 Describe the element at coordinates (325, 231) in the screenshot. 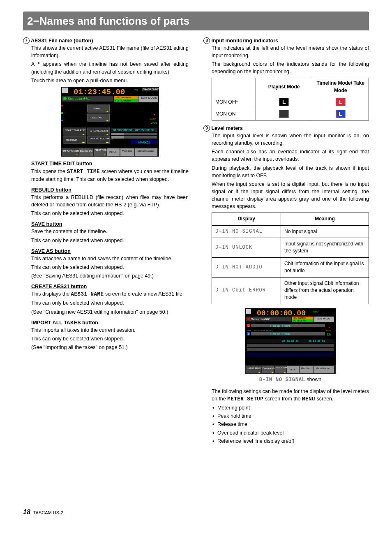

I see `disp-r1m: No input signal` at that location.